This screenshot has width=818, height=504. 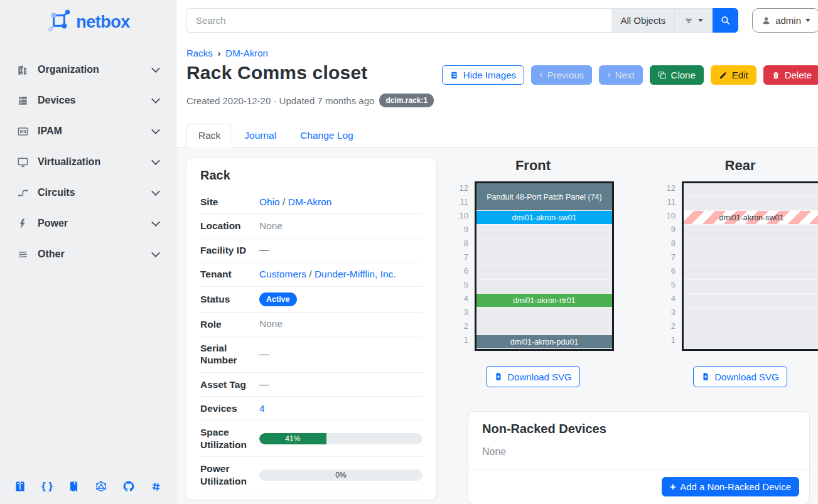 I want to click on rear-rack-frame: dmi01-akron-sw01, so click(x=750, y=266).